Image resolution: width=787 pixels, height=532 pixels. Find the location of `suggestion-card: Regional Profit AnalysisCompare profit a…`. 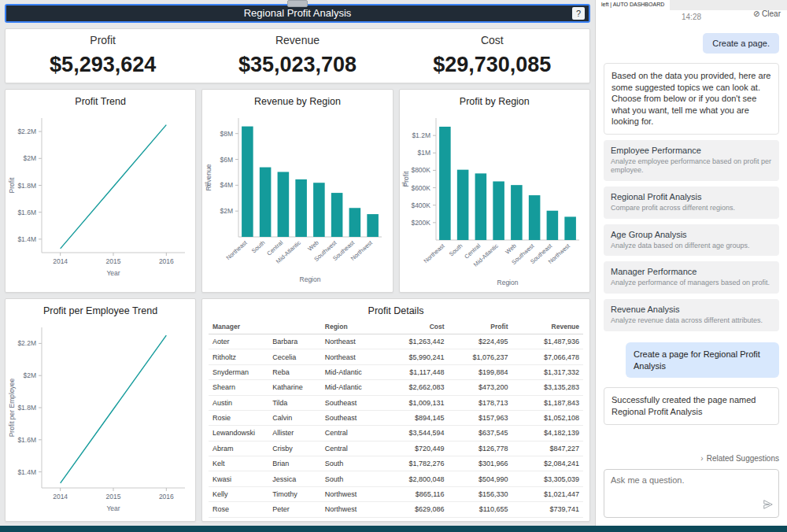

suggestion-card: Regional Profit AnalysisCompare profit a… is located at coordinates (691, 203).